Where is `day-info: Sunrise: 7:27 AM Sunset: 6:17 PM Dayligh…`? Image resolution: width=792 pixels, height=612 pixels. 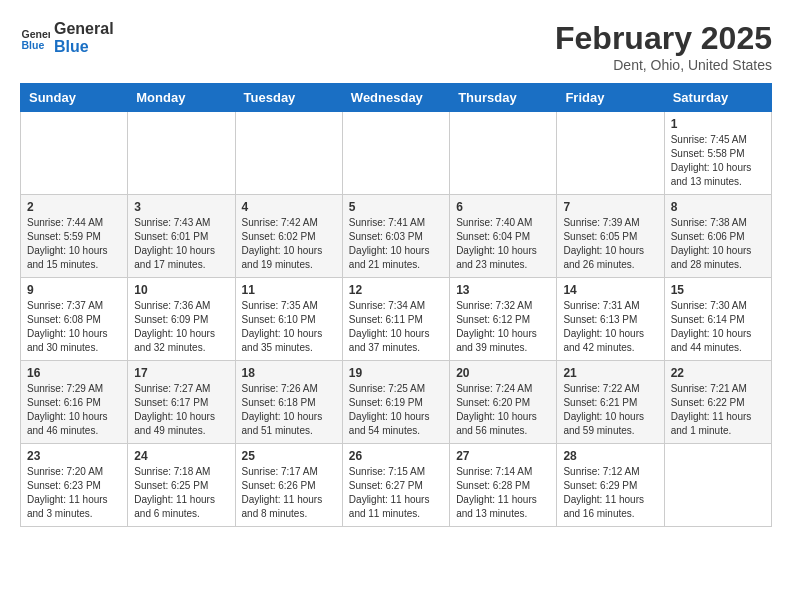 day-info: Sunrise: 7:27 AM Sunset: 6:17 PM Dayligh… is located at coordinates (181, 410).